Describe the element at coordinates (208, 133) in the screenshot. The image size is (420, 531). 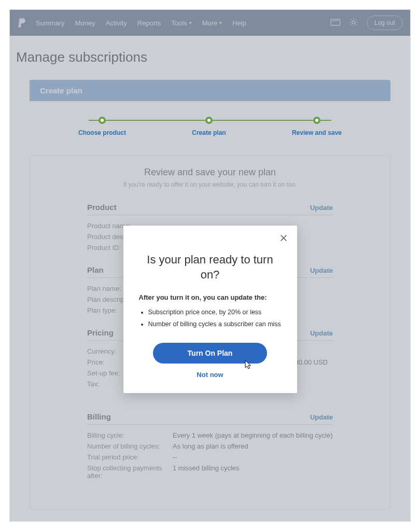
I see `step-label: Create plan` at that location.